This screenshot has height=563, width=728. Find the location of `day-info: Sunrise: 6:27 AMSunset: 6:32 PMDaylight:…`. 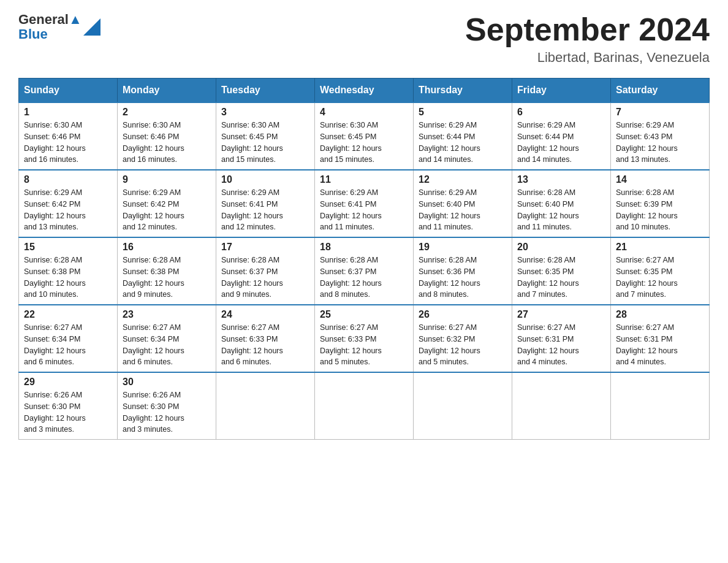

day-info: Sunrise: 6:27 AMSunset: 6:32 PMDaylight:… is located at coordinates (450, 345).